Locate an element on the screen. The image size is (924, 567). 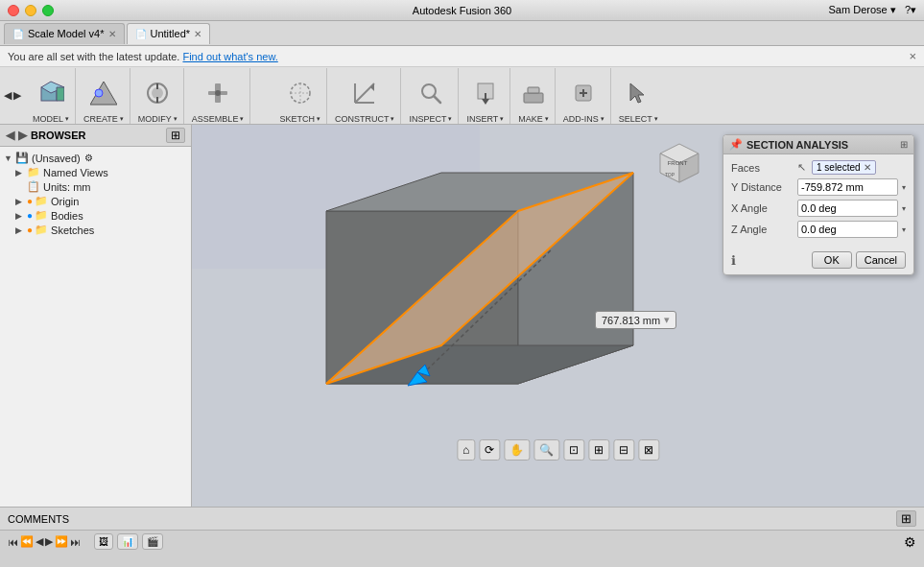
z-angle-input is located at coordinates (848, 229).